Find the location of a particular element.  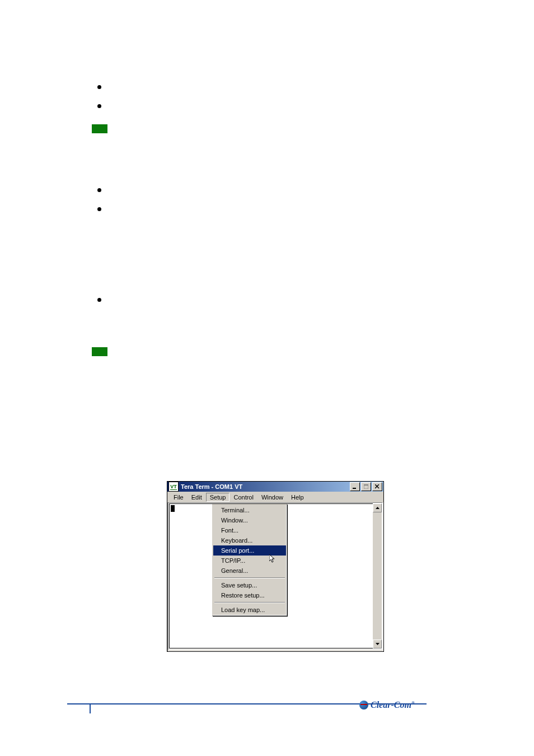

menubar: File Edit Setup Control Window Help is located at coordinates (275, 497).